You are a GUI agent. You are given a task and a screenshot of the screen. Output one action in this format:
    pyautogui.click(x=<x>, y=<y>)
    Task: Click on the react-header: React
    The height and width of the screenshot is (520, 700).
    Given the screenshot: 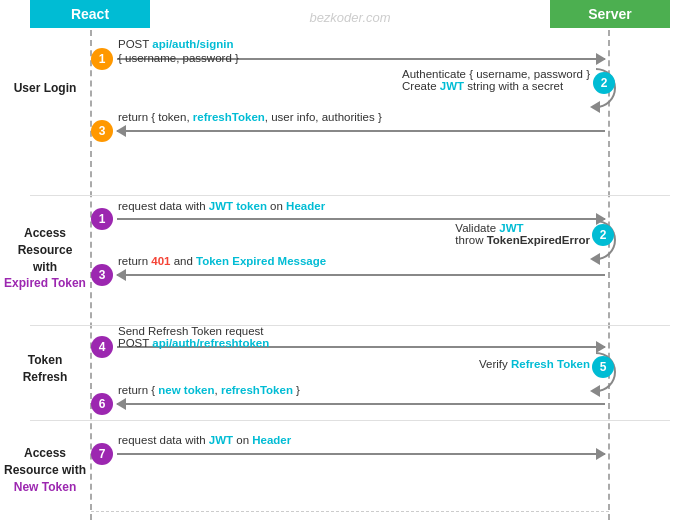 What is the action you would take?
    pyautogui.click(x=90, y=14)
    